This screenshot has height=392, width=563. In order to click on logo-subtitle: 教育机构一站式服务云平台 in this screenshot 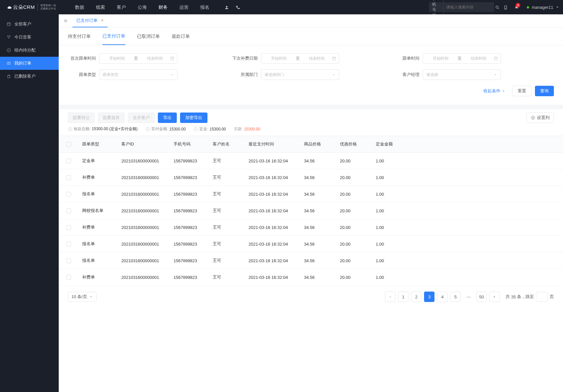, I will do `click(48, 7)`.